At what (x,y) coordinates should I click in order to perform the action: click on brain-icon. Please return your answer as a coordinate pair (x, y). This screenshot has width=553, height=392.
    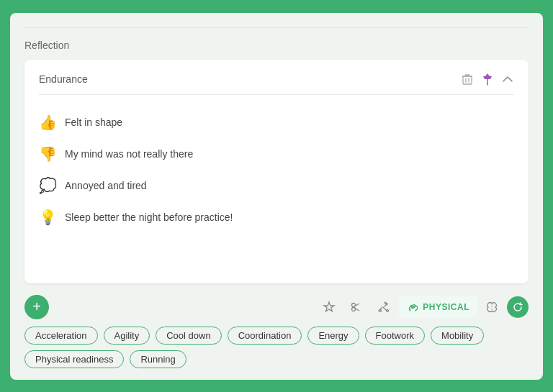
    Looking at the image, I should click on (492, 307).